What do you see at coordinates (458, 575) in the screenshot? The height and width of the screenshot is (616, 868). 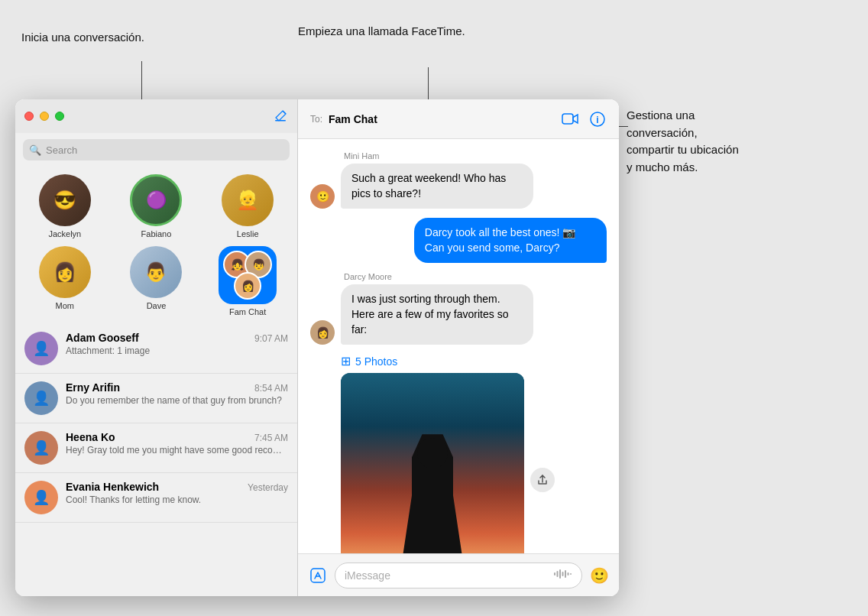 I see `input-bar: iMessage 🙂` at bounding box center [458, 575].